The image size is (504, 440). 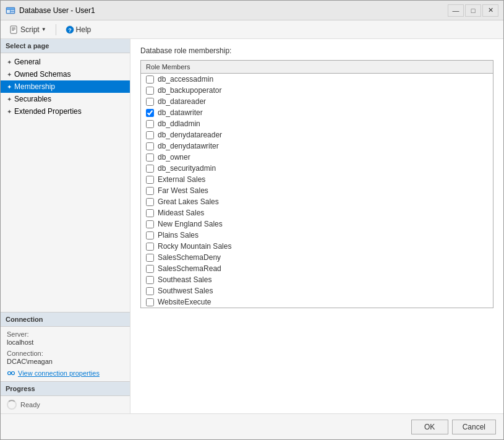 I want to click on table-row: SalesSchemaDeny, so click(x=317, y=257).